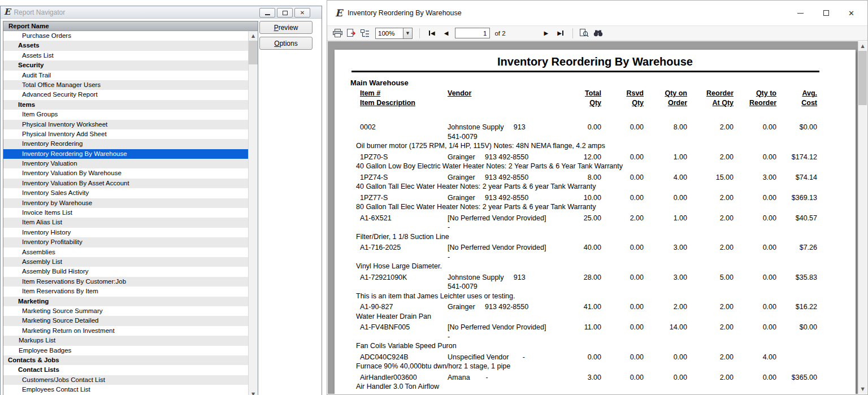  What do you see at coordinates (666, 377) in the screenshot?
I see `qty-on-order: 0.00` at bounding box center [666, 377].